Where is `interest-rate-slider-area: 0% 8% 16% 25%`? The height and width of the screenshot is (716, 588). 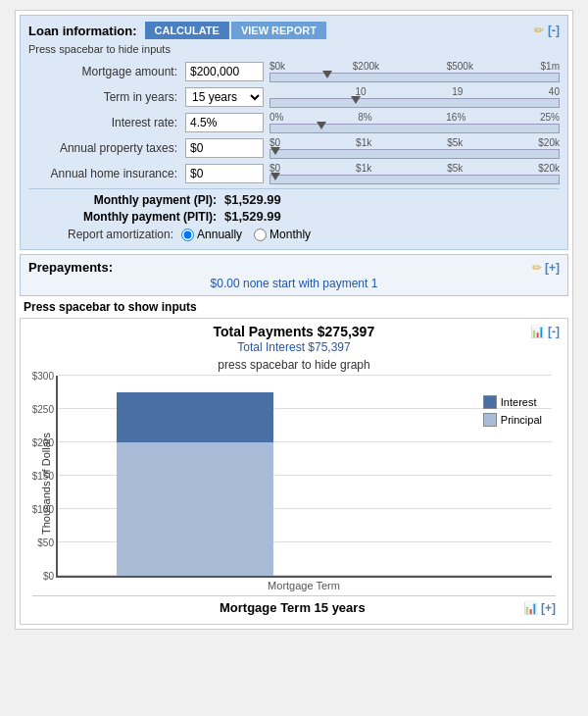
interest-rate-slider-area: 0% 8% 16% 25% is located at coordinates (415, 123).